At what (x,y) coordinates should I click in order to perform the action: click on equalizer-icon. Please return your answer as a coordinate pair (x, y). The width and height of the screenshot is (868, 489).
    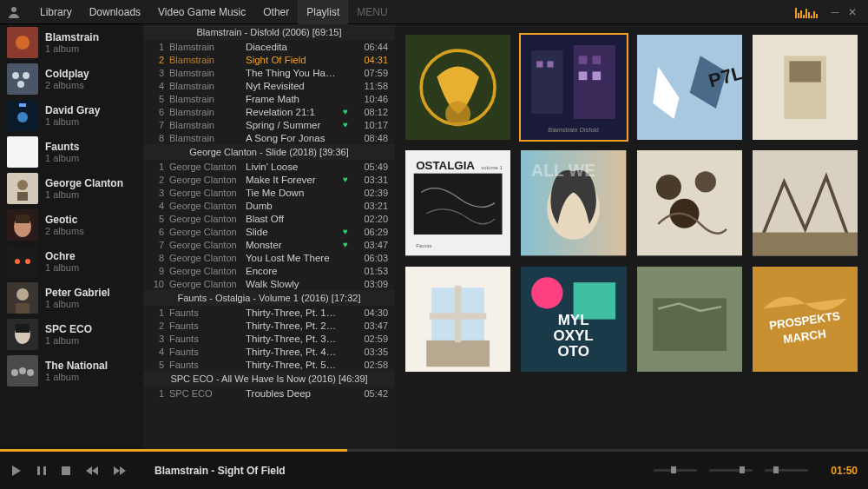
    Looking at the image, I should click on (806, 12).